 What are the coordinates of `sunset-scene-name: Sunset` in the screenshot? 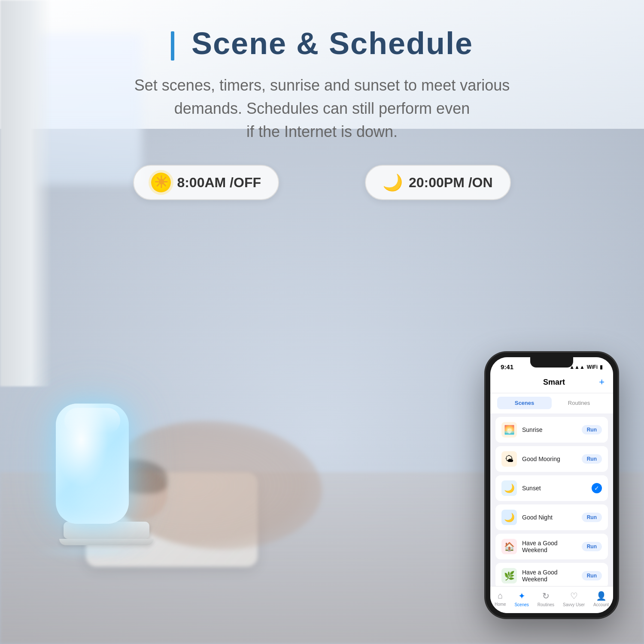 It's located at (554, 488).